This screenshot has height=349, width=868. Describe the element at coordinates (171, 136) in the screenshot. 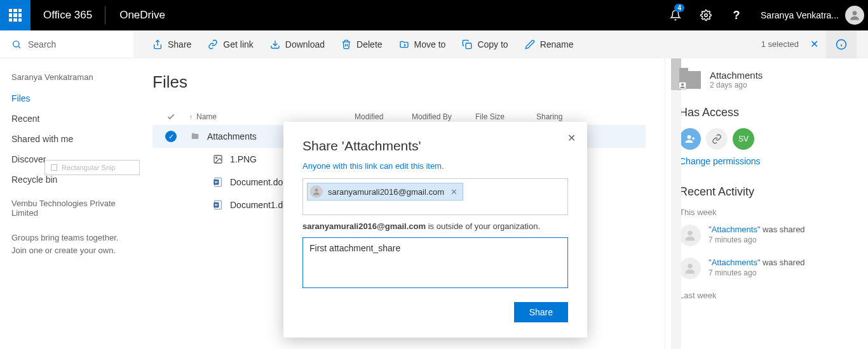

I see `row-checked-icon: ✓` at that location.